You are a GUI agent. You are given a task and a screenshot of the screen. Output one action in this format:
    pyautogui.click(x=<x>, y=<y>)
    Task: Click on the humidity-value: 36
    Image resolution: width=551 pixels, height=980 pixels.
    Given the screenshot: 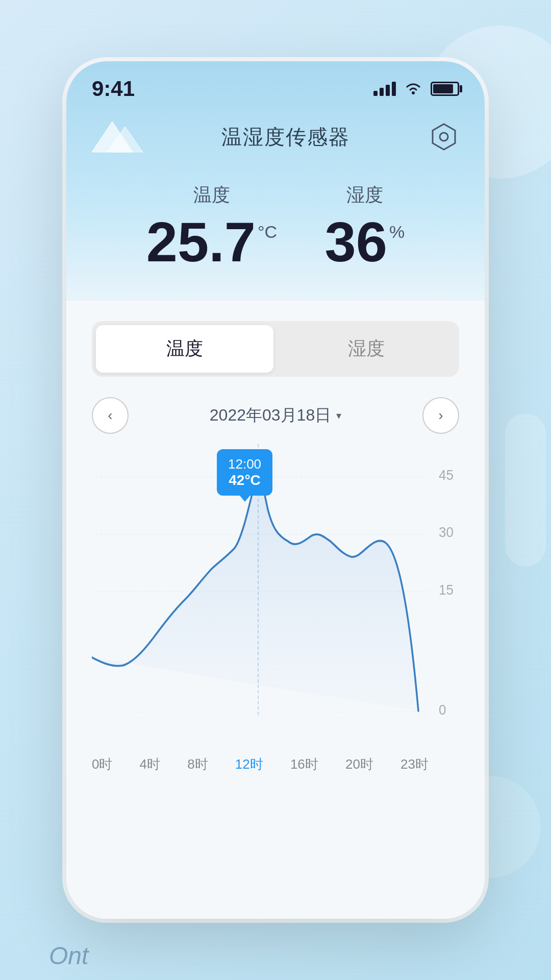 What is the action you would take?
    pyautogui.click(x=356, y=242)
    